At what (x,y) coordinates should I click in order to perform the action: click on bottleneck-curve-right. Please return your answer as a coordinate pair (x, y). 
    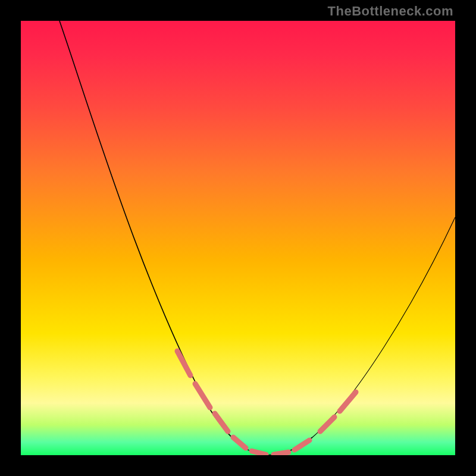
    Looking at the image, I should click on (384, 327).